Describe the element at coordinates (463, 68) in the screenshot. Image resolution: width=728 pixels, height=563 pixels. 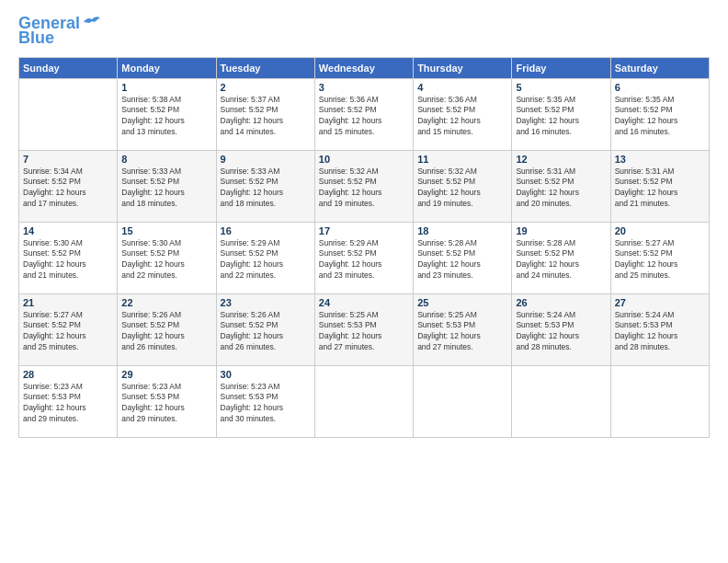
I see `weekday-header-cell: Thursday` at that location.